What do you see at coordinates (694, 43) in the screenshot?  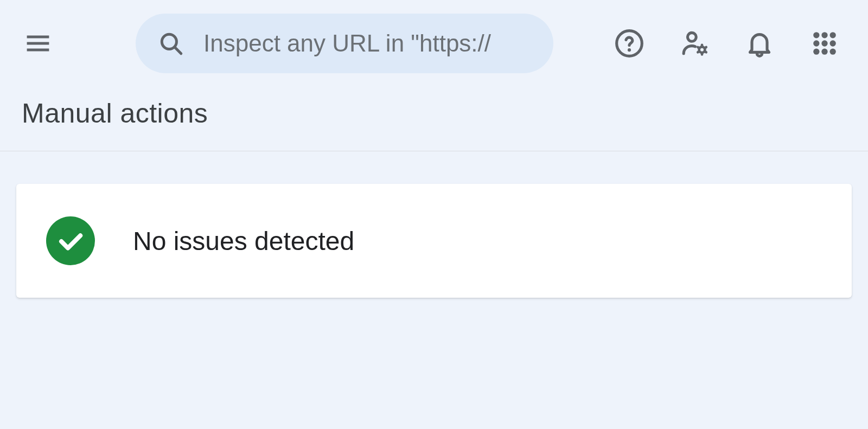 I see `user-settings-icon` at bounding box center [694, 43].